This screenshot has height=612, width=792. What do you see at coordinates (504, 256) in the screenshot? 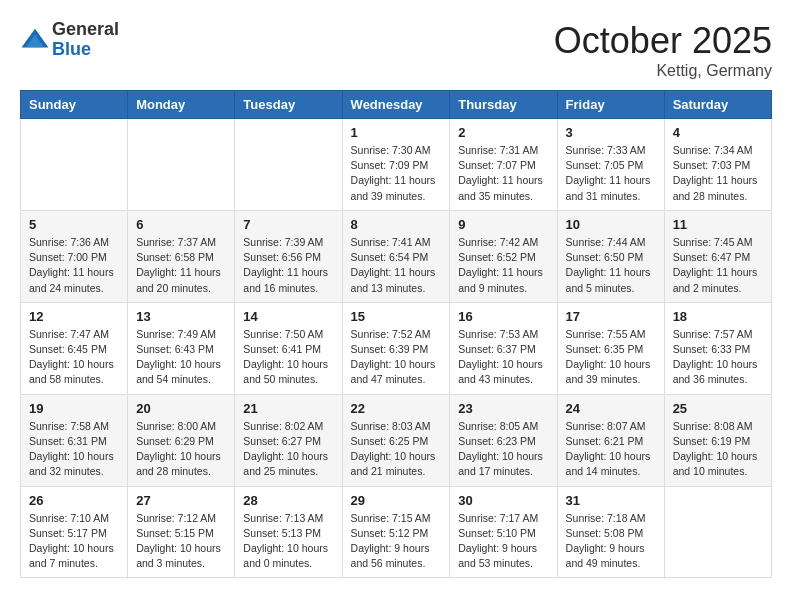
I see `calendar-cell: 9Sunrise: 7:42 AM Sunset: 6:52 PM Daylig…` at bounding box center [504, 256].